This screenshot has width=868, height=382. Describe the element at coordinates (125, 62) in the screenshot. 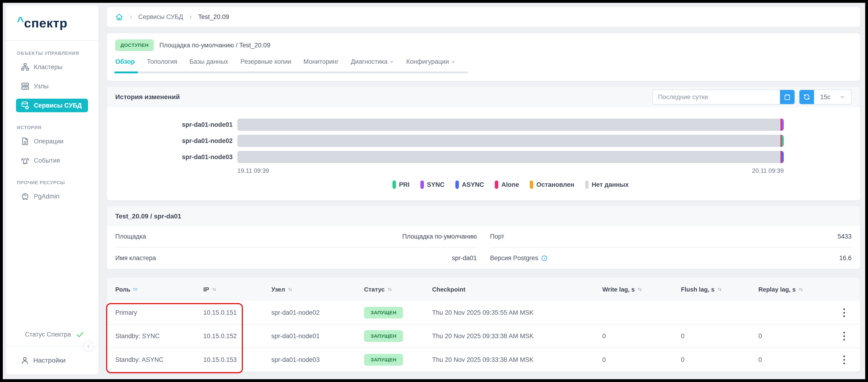

I see `tab-label: Обзор` at that location.